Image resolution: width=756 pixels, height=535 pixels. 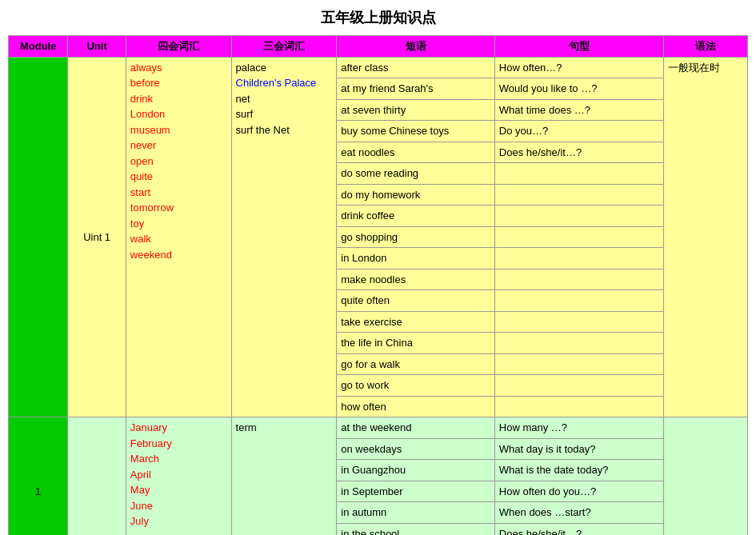 What do you see at coordinates (416, 216) in the screenshot?
I see `phrase-cell: drink coffee` at bounding box center [416, 216].